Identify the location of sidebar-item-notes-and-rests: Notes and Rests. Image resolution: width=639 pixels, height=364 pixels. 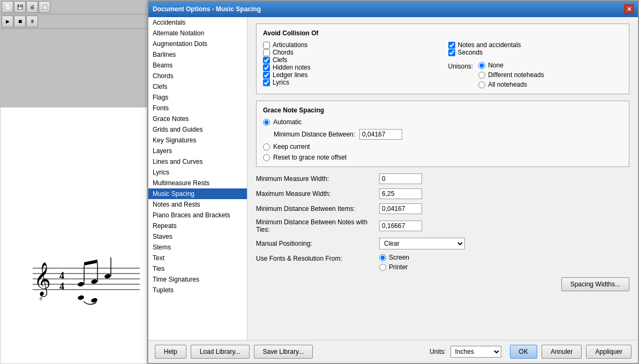
(198, 204).